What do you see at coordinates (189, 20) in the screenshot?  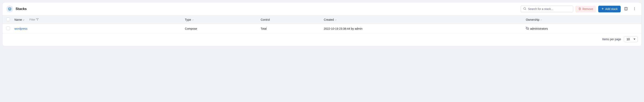 I see `col-header-type: Type ↓↑` at bounding box center [189, 20].